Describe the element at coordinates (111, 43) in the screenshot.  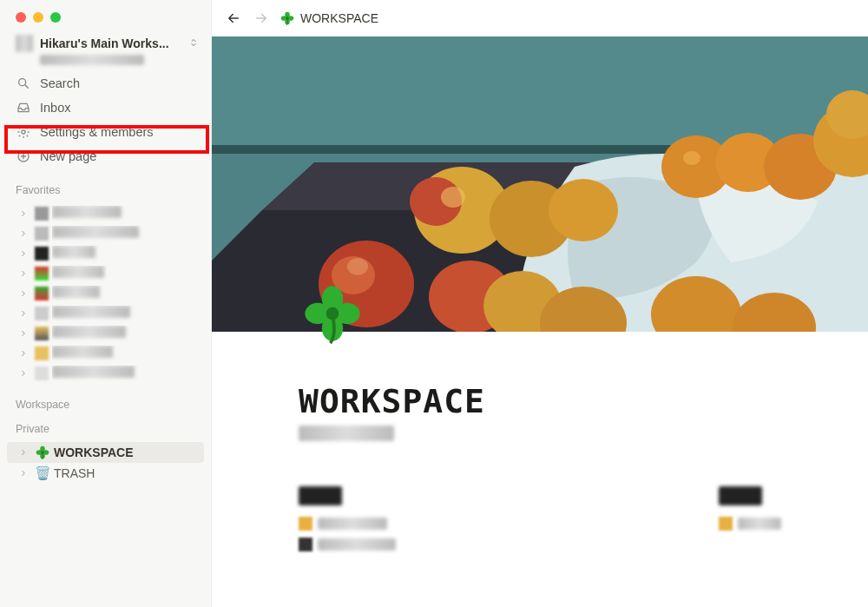
I see `workspace-title: Hikaru's Main Works...` at that location.